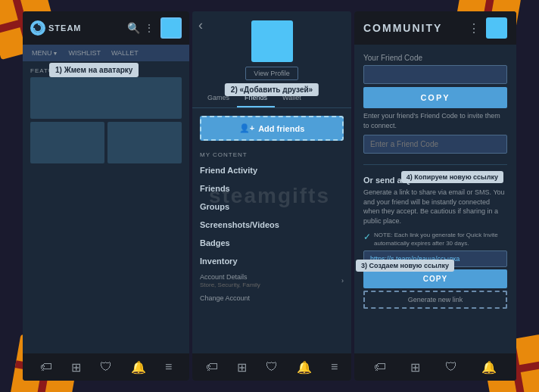  What do you see at coordinates (247, 129) in the screenshot?
I see `add-friends-icon: 👤+` at bounding box center [247, 129].